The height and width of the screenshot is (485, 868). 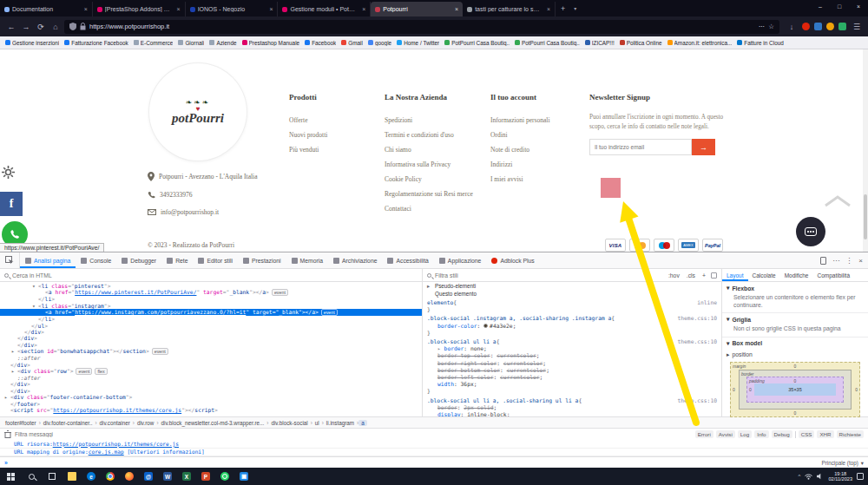 I want to click on newsletter-email-input, so click(x=641, y=147).